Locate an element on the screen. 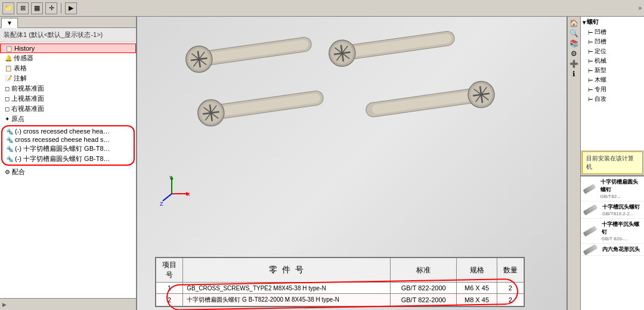 The height and width of the screenshot is (310, 644). assembly-title-label: 装配体1 (默认<默认_显示状态-1>) is located at coordinates (53, 35).